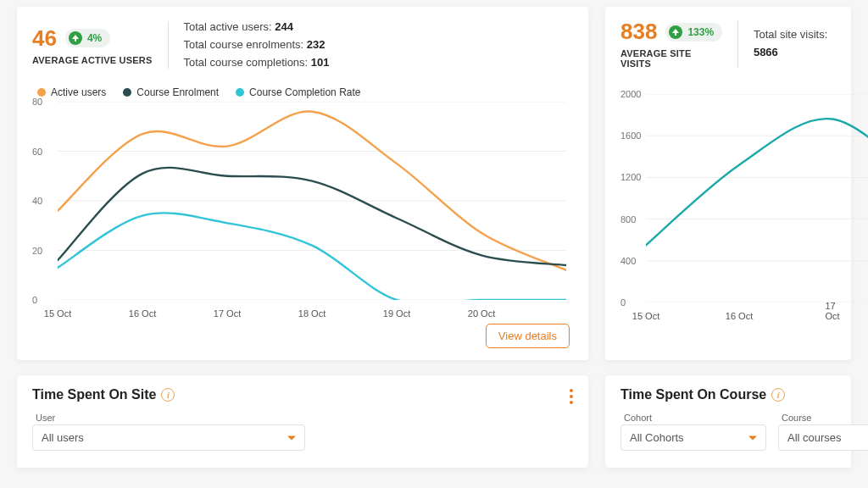  Describe the element at coordinates (728, 422) in the screenshot. I see `time-spent-on-course-card: Time Spent On Course i Cohort All Cohort…` at that location.